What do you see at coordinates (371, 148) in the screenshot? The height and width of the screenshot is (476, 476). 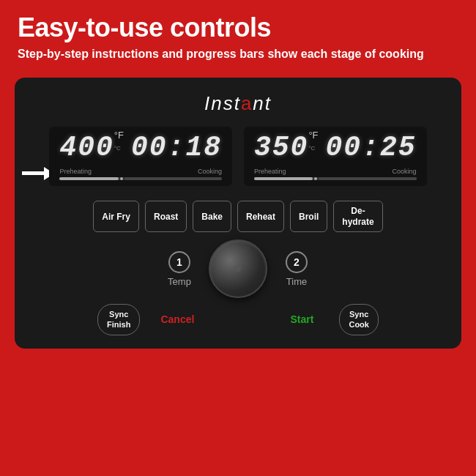 I see `time-right-group: 00:25` at bounding box center [371, 148].